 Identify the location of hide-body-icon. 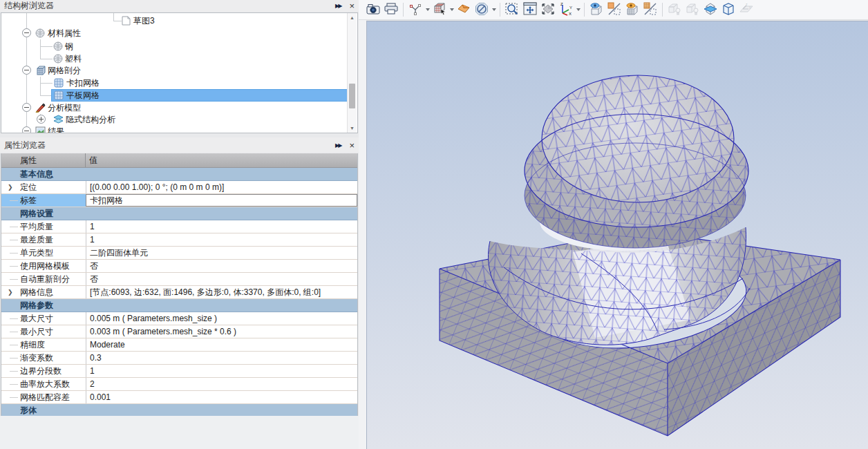
(614, 10).